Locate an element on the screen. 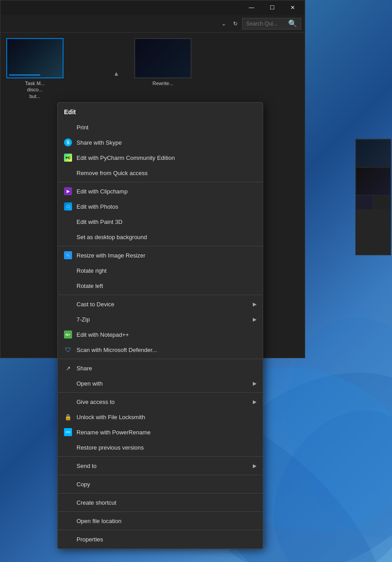 This screenshot has width=392, height=562. minimize-button: — is located at coordinates (251, 8).